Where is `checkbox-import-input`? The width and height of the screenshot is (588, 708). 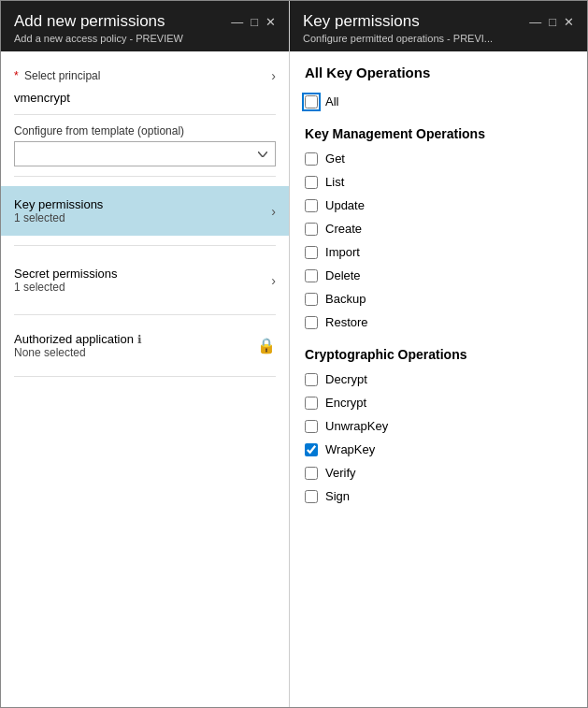
checkbox-import-input is located at coordinates (311, 253).